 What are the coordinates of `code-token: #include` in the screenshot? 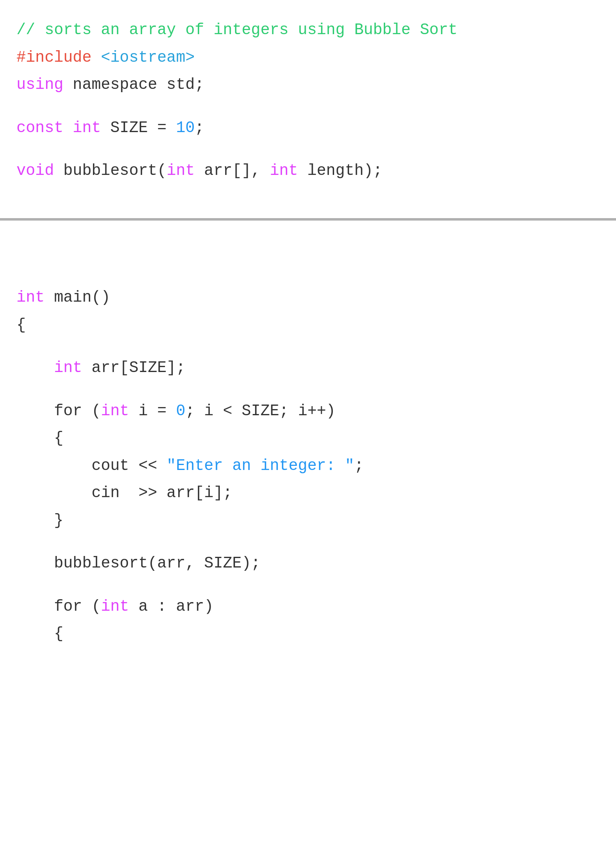 It's located at (58, 58).